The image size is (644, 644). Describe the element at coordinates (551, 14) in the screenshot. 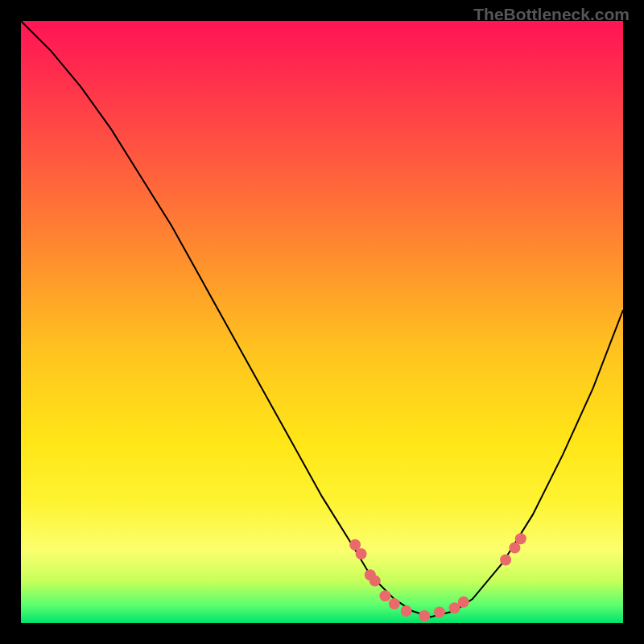

I see `watermark-text: TheBottleneck.com` at that location.